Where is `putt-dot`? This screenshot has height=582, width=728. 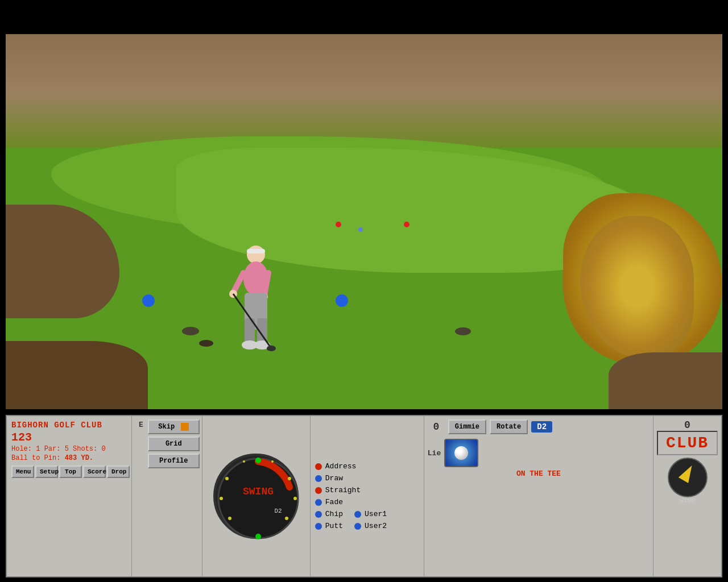
putt-dot is located at coordinates (318, 526).